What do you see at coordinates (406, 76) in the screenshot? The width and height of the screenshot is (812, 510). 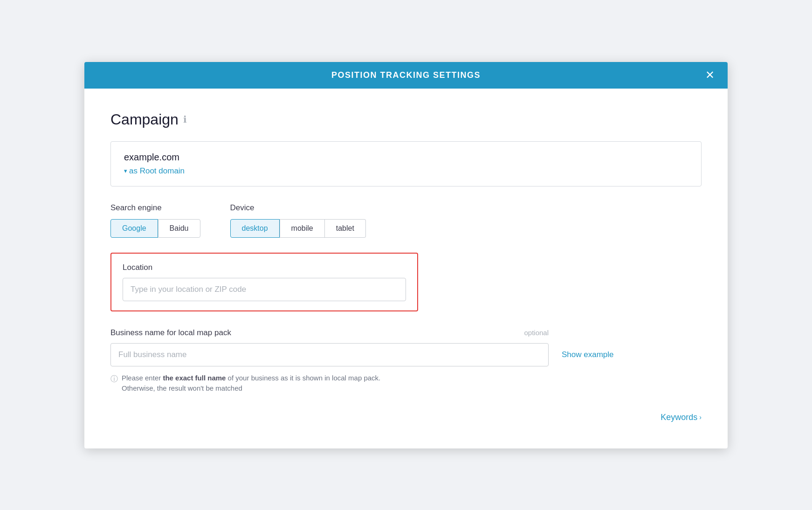 I see `modal-title: POSITION TRACKING SETTINGS` at bounding box center [406, 76].